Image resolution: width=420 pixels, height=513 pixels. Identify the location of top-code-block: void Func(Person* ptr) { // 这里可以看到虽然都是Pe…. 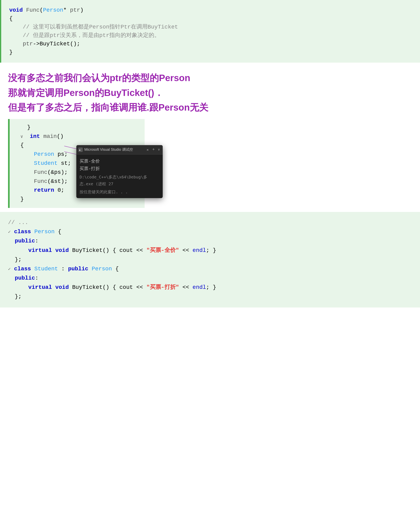
(210, 31).